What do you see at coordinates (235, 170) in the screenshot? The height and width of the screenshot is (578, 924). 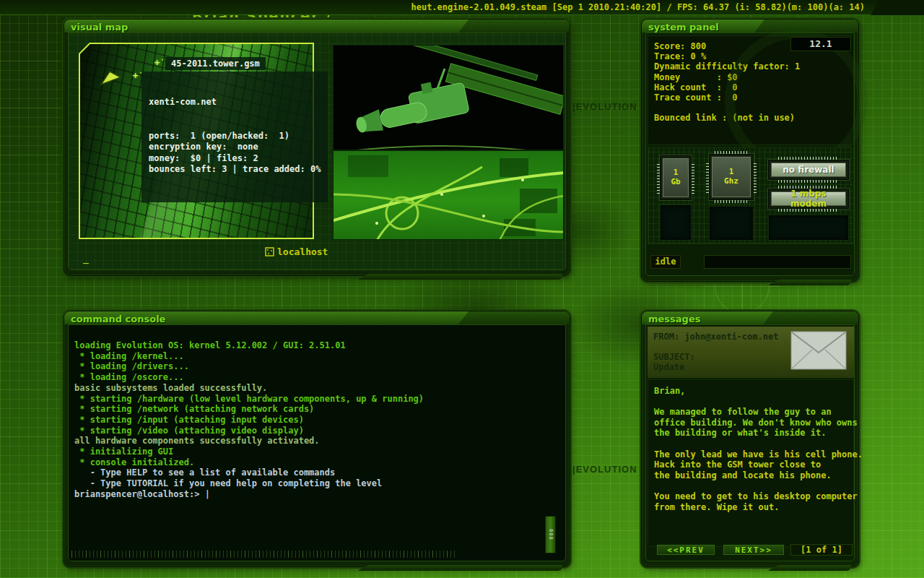 I see `tooltip-line: bounces left: 3 | trace added: 0%` at bounding box center [235, 170].